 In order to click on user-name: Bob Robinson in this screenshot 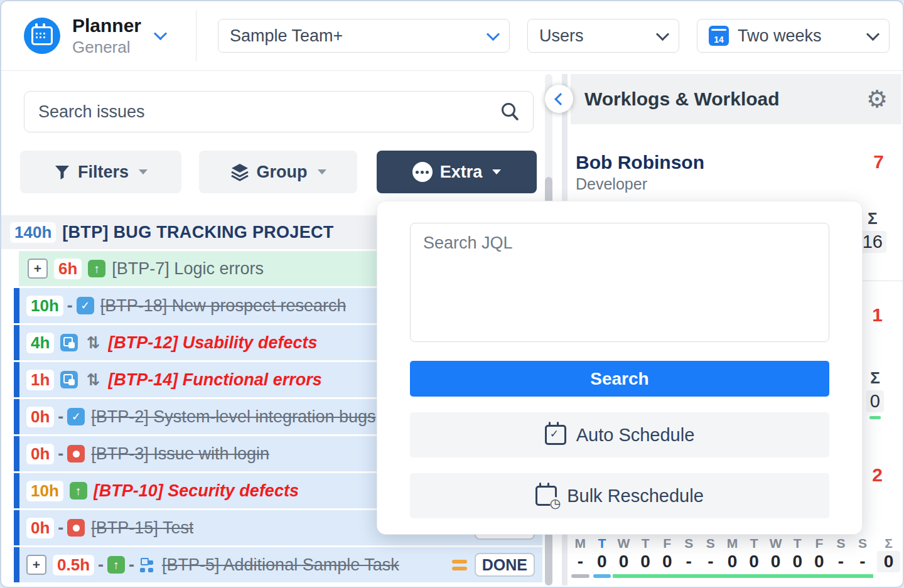, I will do `click(640, 163)`.